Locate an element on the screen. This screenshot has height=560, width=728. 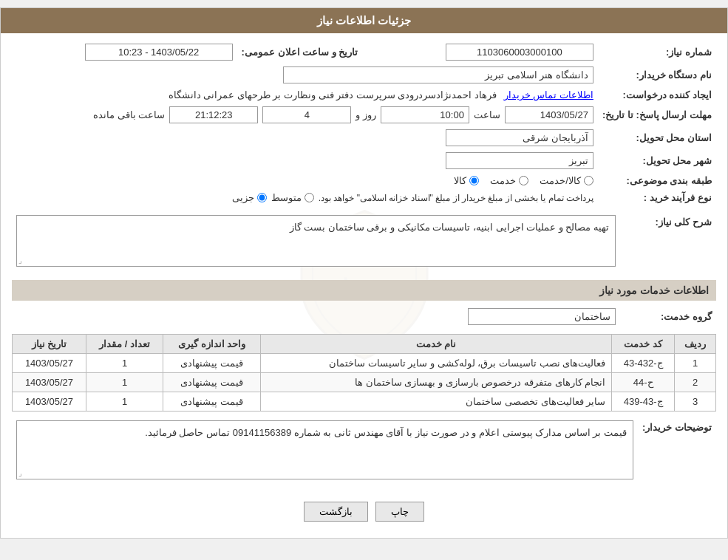
announce-date-label: تاریخ و ساعت اعلان عمومی: is located at coordinates (305, 52).